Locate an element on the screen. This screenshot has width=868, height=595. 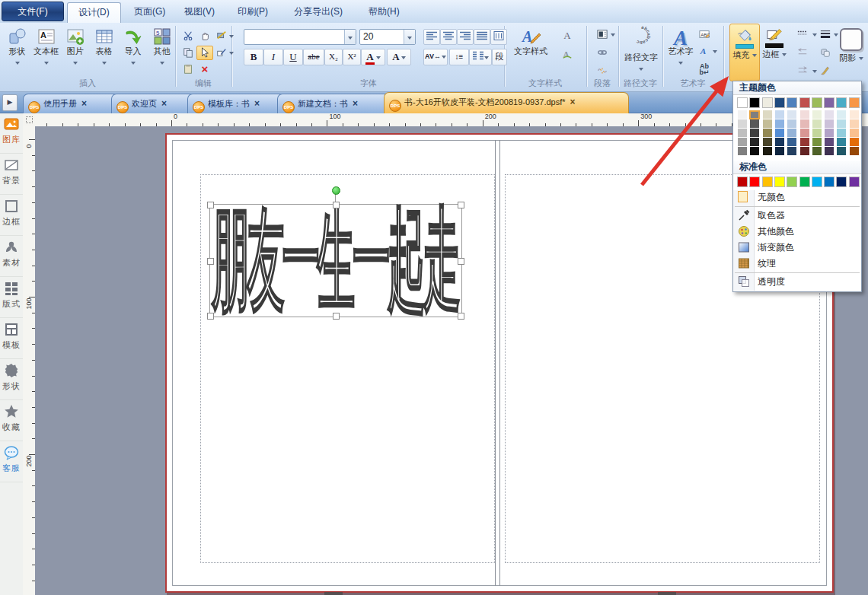
wordart-button: A 艺术字 is located at coordinates (681, 49).